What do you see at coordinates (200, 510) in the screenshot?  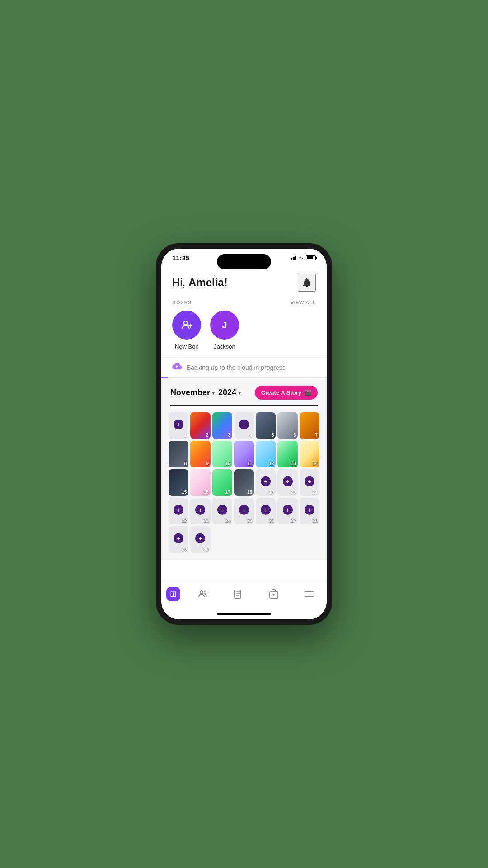 I see `add-photo-btn-day-23: +` at bounding box center [200, 510].